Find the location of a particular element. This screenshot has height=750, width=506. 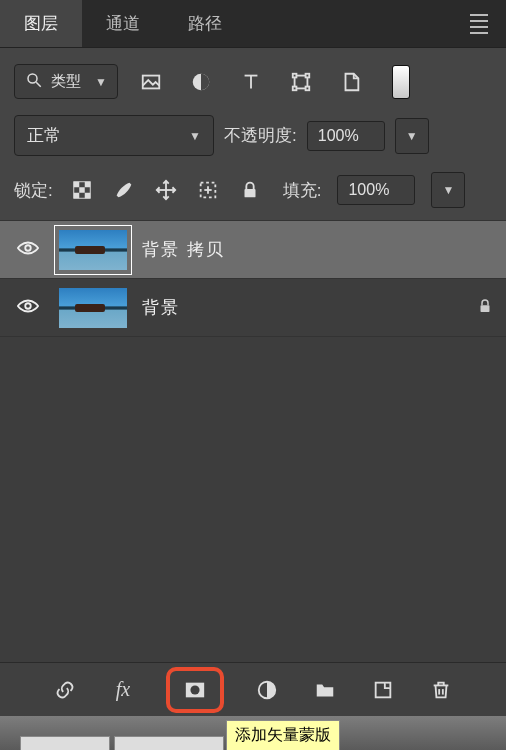

add-mask-button is located at coordinates (195, 690).